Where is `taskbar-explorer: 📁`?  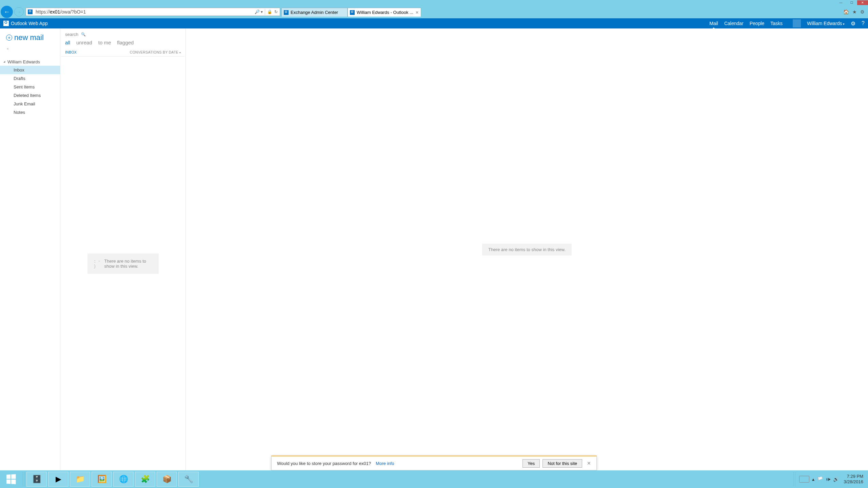 taskbar-explorer: 📁 is located at coordinates (80, 479).